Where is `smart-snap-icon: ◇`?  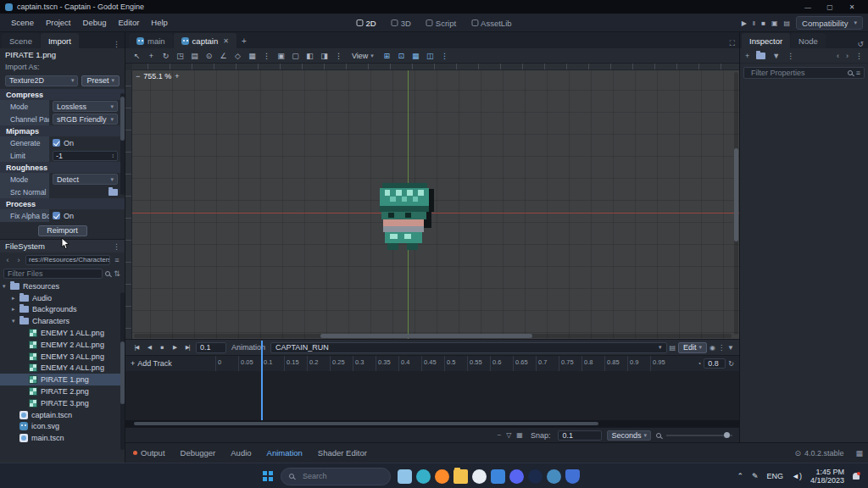
smart-snap-icon: ◇ is located at coordinates (237, 56).